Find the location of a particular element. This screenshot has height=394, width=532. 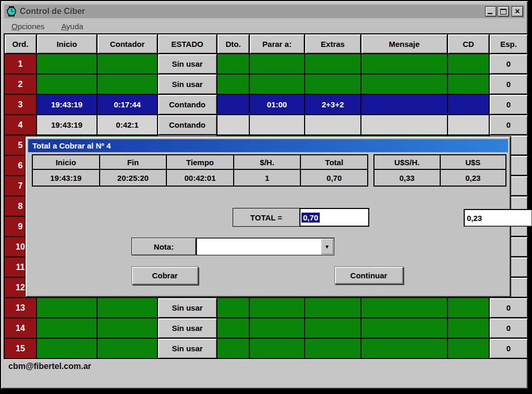

menu-bar: OpcionesAyuda is located at coordinates (264, 26).